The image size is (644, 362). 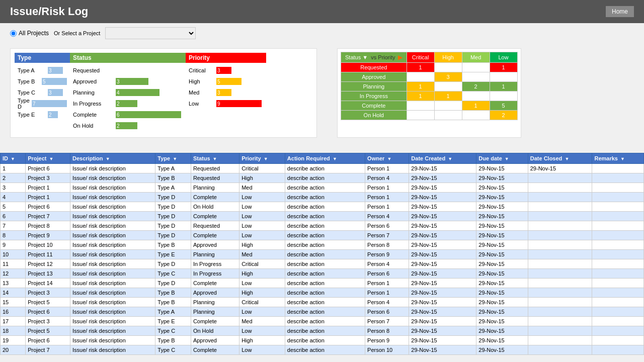 What do you see at coordinates (173, 331) in the screenshot?
I see `table-cell: Type C` at bounding box center [173, 331].